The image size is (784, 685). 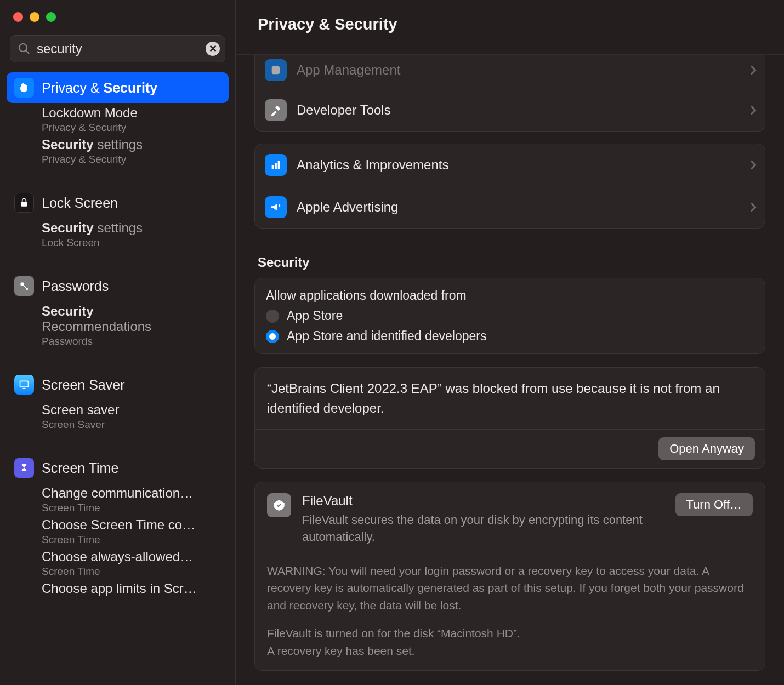 What do you see at coordinates (80, 203) in the screenshot?
I see `sidebar-item-label: Lock Screen` at bounding box center [80, 203].